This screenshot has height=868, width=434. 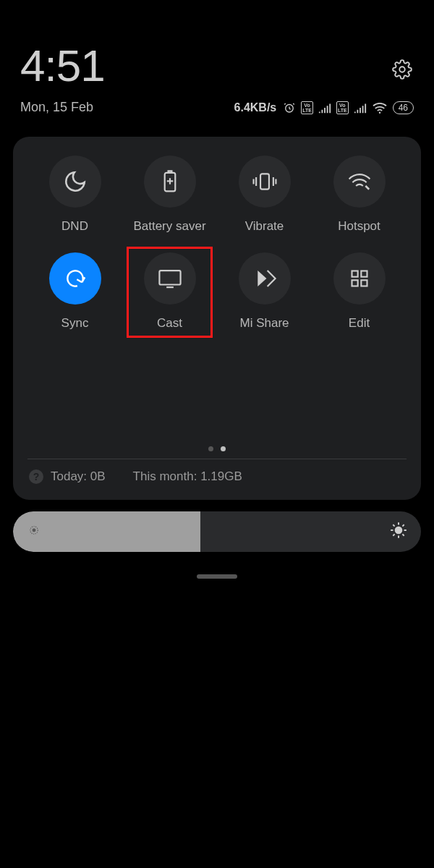 I want to click on tile-label: Cast, so click(x=169, y=323).